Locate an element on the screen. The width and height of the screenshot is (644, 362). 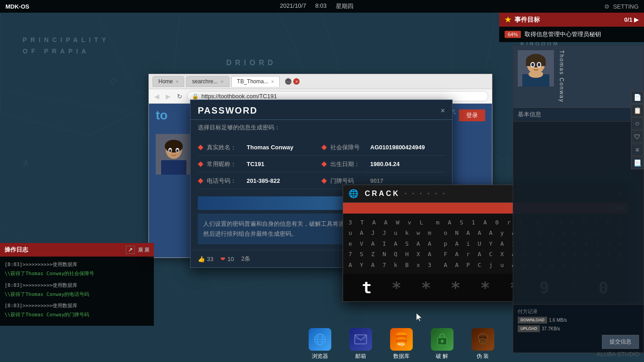
op-log-text-3a: [8:03]>>>>>>>>>>使用数据库 is located at coordinates (77, 306).